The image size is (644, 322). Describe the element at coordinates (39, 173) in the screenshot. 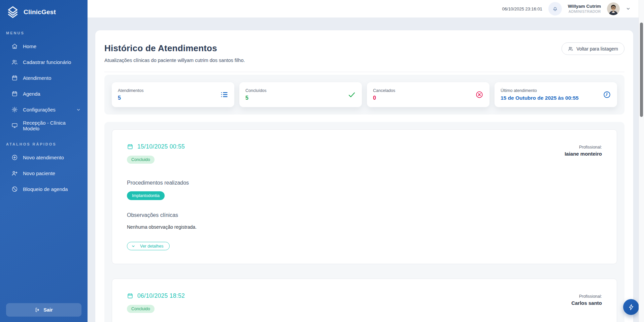

I see `sidebar-item-label: Novo paciente` at that location.